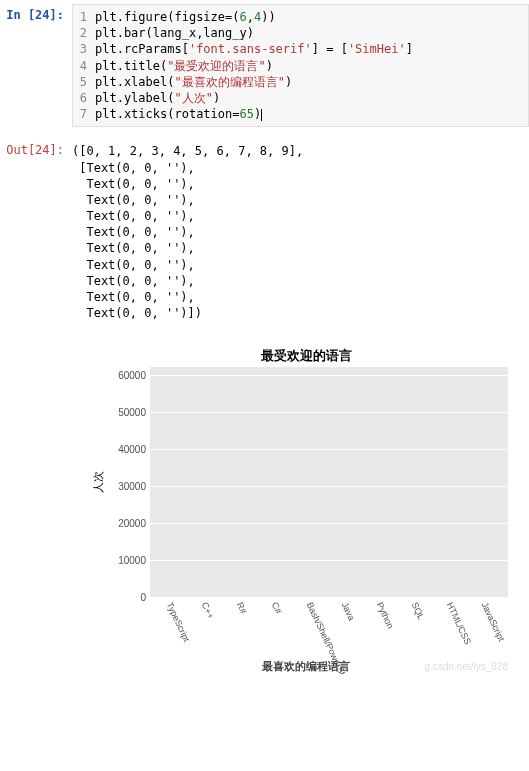 The height and width of the screenshot is (771, 529). I want to click on code-content: plt.xlabel("最喜欢的编程语言"), so click(194, 82).